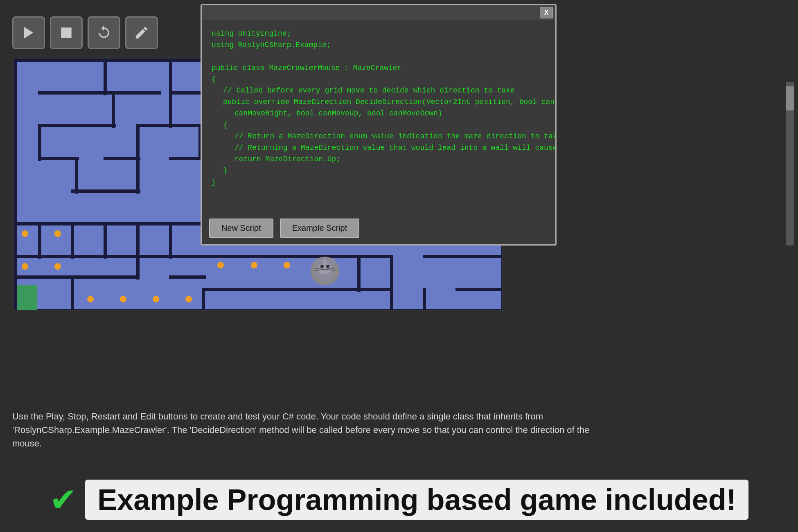 This screenshot has height=532, width=798. Describe the element at coordinates (325, 271) in the screenshot. I see `mouse-character` at that location.